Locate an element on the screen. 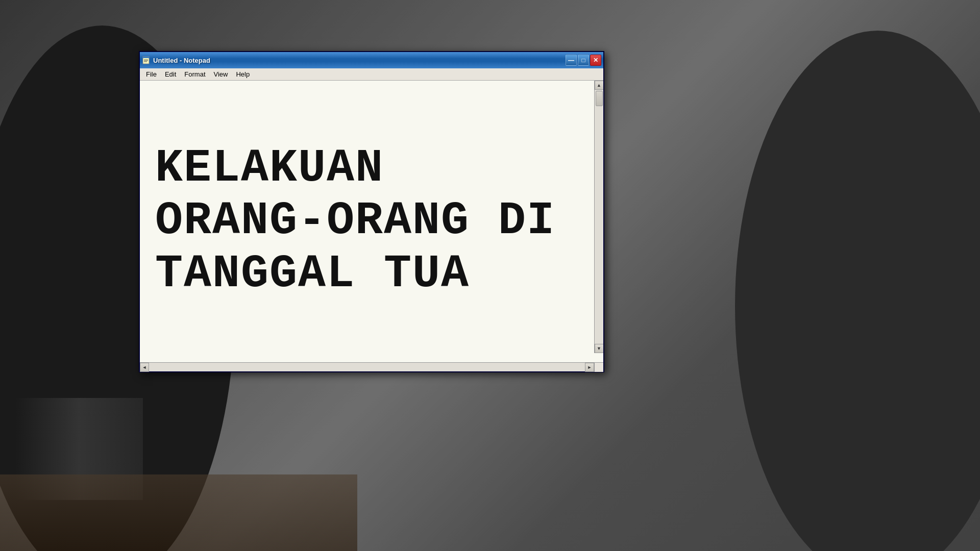 This screenshot has width=980, height=551. scroll-track-horizontal is located at coordinates (367, 367).